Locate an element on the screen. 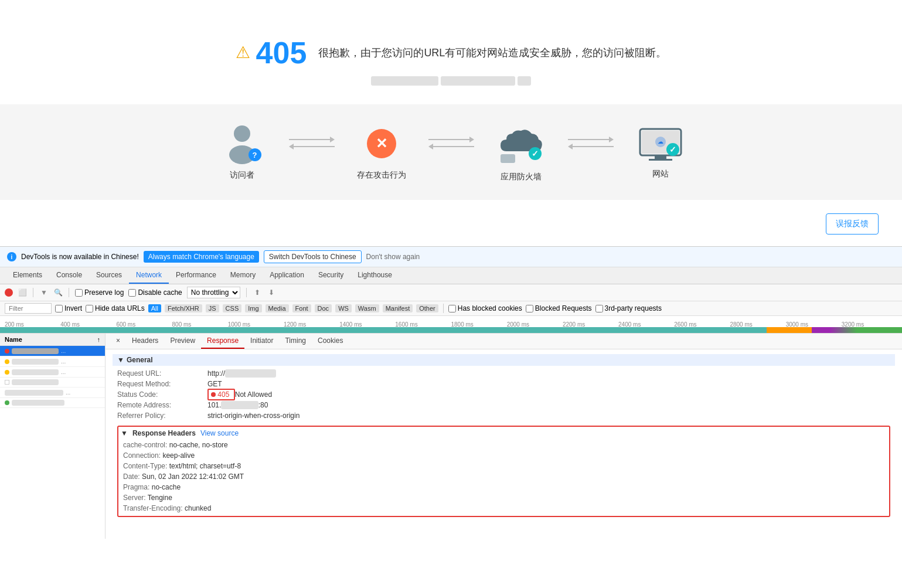  record-button is located at coordinates (9, 293).